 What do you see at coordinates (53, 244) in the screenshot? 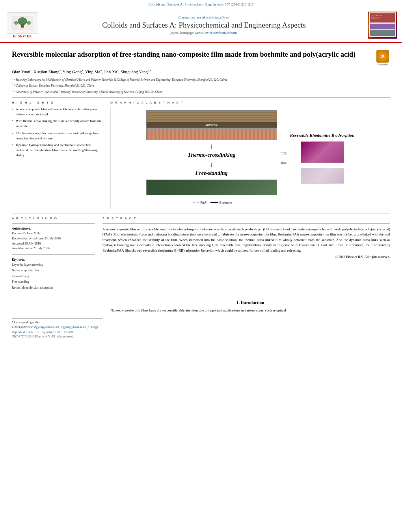
I see `accepted-date: Accepted 28 July 2016` at bounding box center [53, 244].